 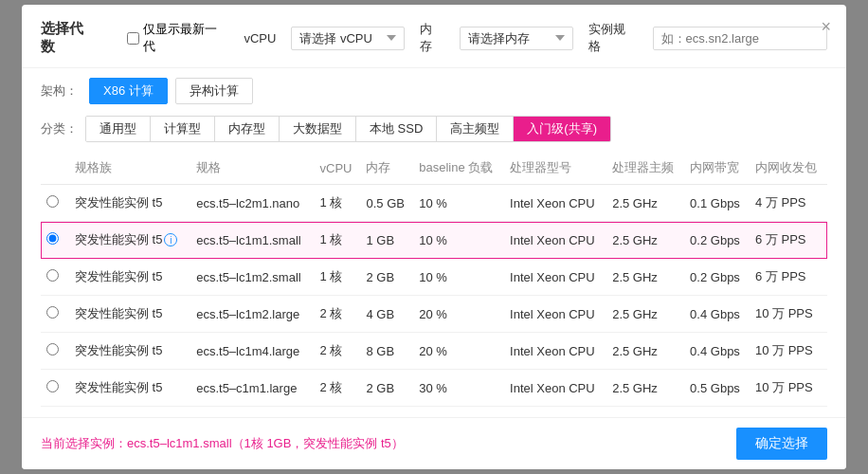 I want to click on tab-memory: 内存型, so click(x=247, y=129).